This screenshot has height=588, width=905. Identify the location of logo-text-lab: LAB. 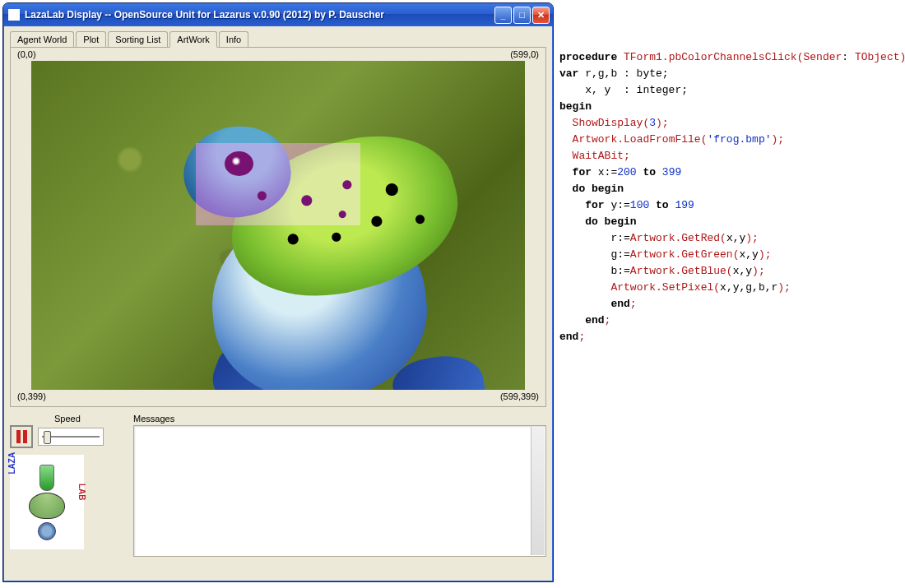
(82, 492).